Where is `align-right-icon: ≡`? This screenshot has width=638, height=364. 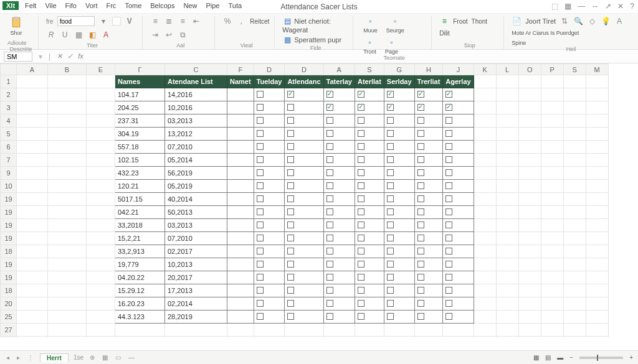
align-right-icon: ≡ is located at coordinates (183, 21).